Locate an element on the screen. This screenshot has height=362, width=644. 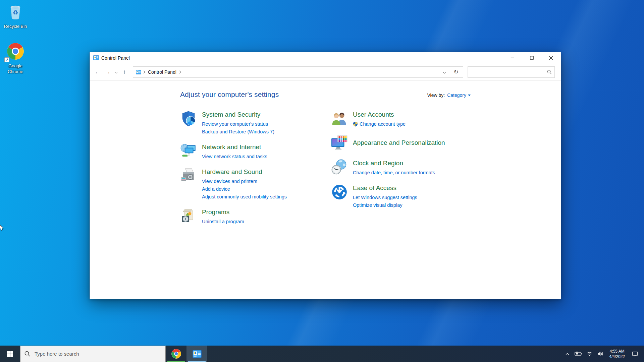
category-programs: Programs Uninstall a program is located at coordinates (256, 217).